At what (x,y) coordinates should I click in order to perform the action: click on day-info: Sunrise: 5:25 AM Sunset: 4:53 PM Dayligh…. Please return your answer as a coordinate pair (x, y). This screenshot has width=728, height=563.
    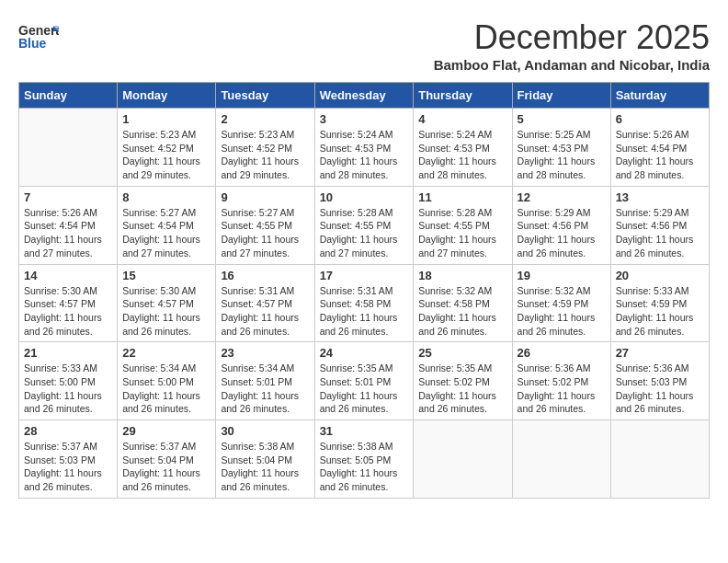
    Looking at the image, I should click on (562, 155).